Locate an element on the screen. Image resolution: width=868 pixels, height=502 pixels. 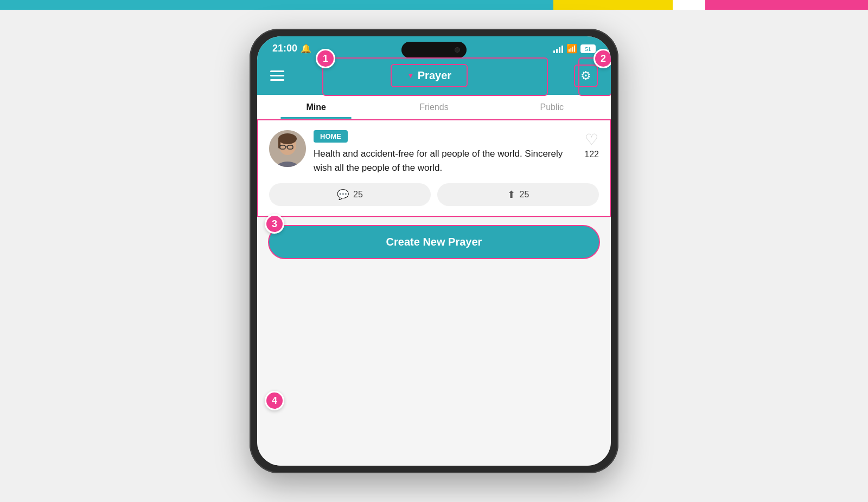
signal-icon is located at coordinates (558, 49).